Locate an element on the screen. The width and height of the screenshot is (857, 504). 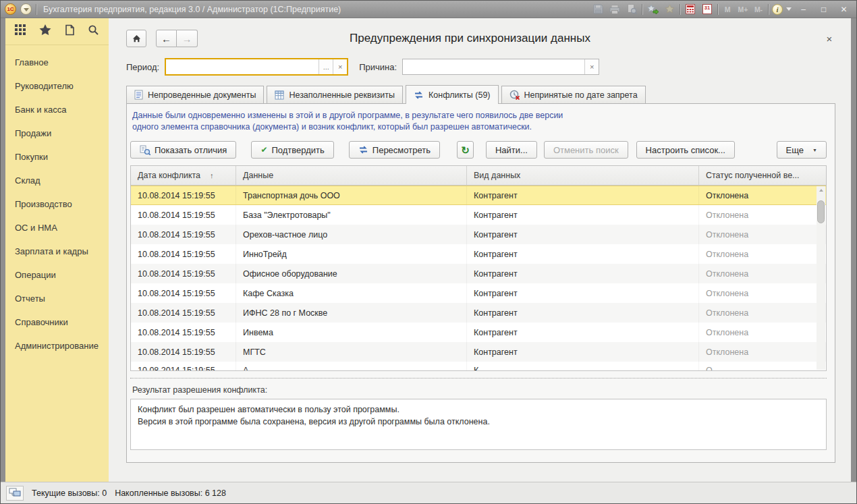
close-form-button: × is located at coordinates (829, 39).